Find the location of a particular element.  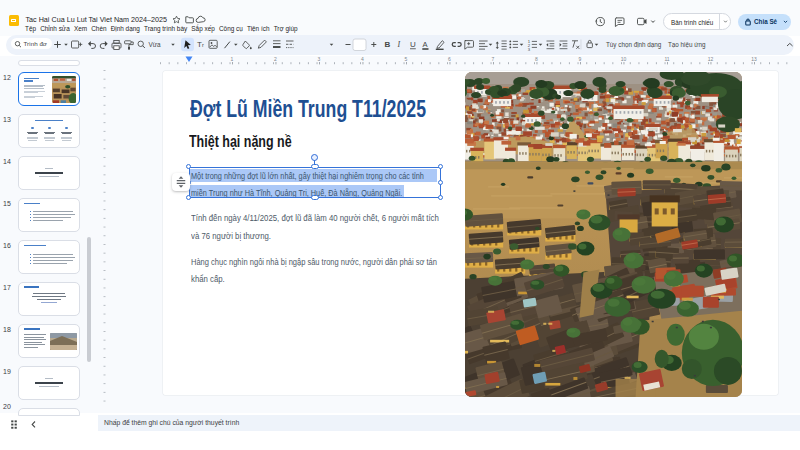

svg-text: Vừa is located at coordinates (156, 44).